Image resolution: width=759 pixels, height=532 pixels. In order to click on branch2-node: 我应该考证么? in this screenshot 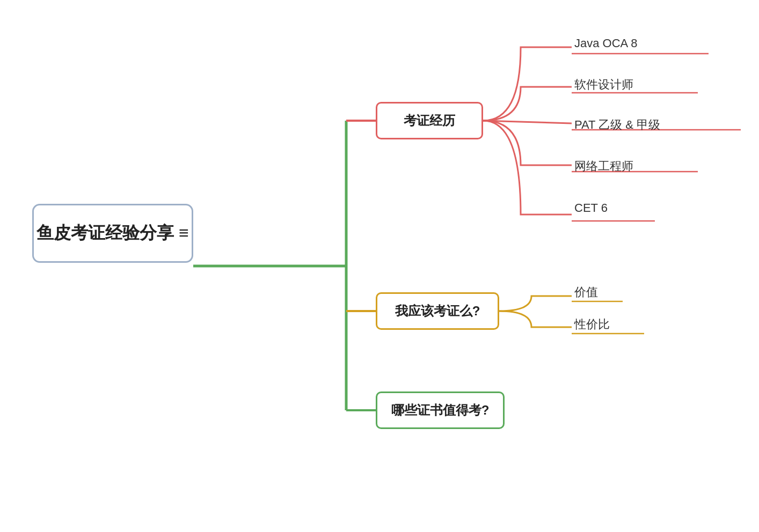, I will do `click(437, 311)`.